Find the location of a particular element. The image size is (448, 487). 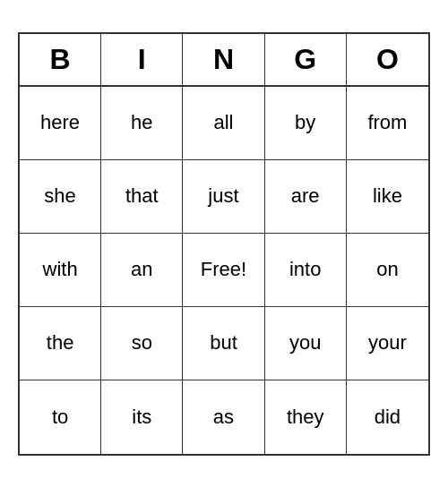

bingo-cell-r4-c3: they is located at coordinates (306, 417).